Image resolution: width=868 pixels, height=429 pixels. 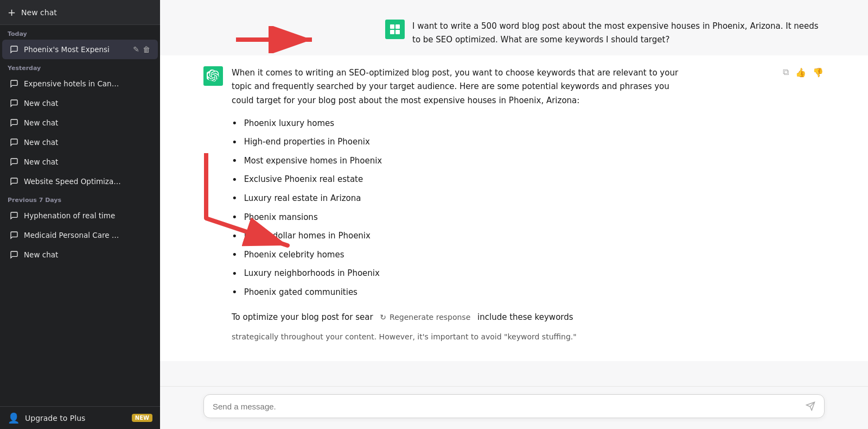 I want to click on input-box, so click(x=514, y=406).